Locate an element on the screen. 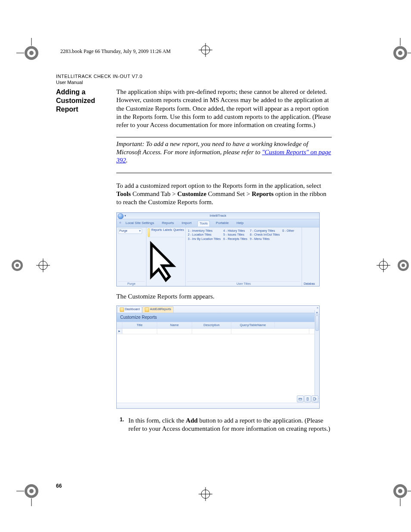 Image resolution: width=411 pixels, height=532 pixels. p2-reports: Reports is located at coordinates (263, 194).